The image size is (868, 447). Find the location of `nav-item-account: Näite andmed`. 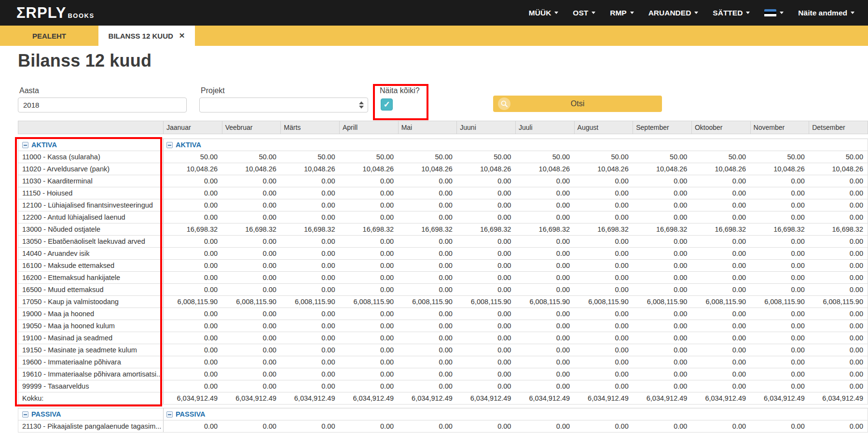

nav-item-account: Näite andmed is located at coordinates (826, 13).